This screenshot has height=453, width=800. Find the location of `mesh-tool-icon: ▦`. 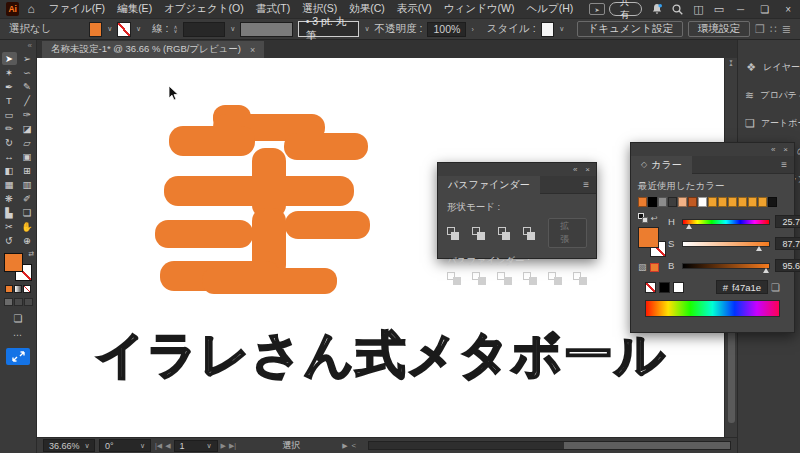

mesh-tool-icon: ▦ is located at coordinates (10, 184).